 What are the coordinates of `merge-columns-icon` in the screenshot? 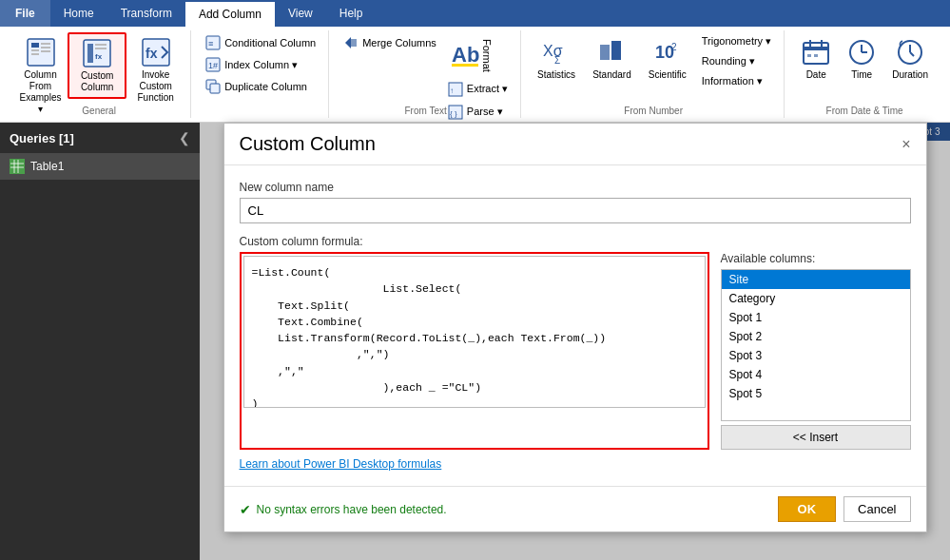 It's located at (351, 43).